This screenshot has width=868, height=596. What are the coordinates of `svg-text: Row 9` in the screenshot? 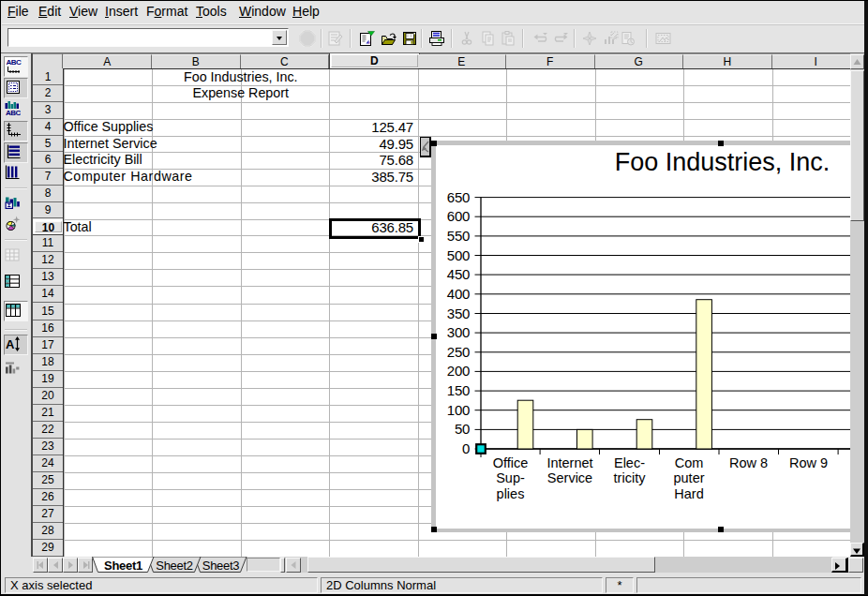 It's located at (808, 463).